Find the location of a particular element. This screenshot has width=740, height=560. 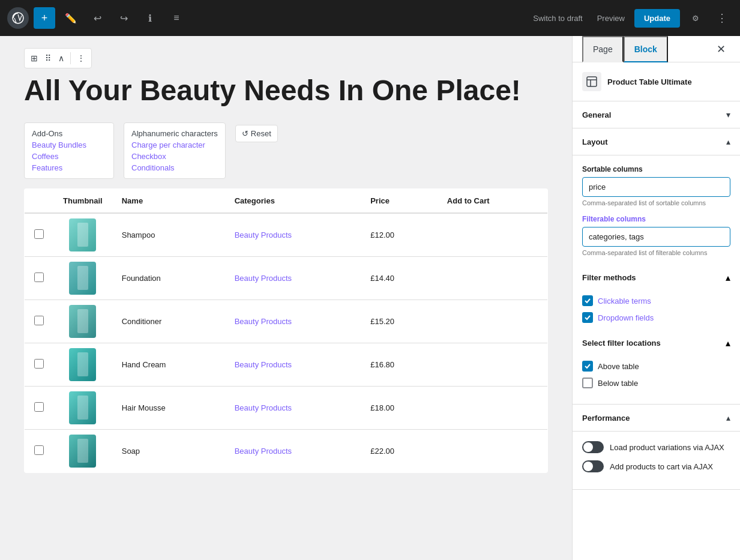

filter-item: Checkbox is located at coordinates (175, 156).